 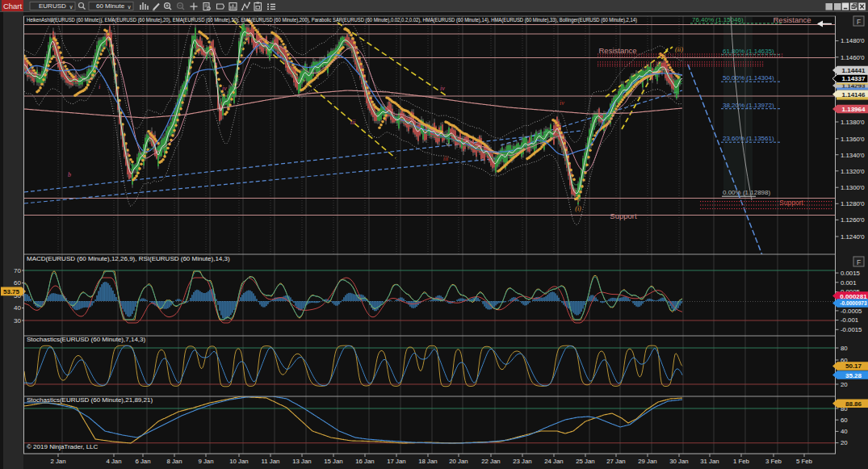 What do you see at coordinates (332, 19) in the screenshot?
I see `svg-text:HeikenAshi8(EURUSD (60 Minute): HeikenAshi8(EURUSD (60 Minute)), EMA(EUR…` at bounding box center [332, 19].